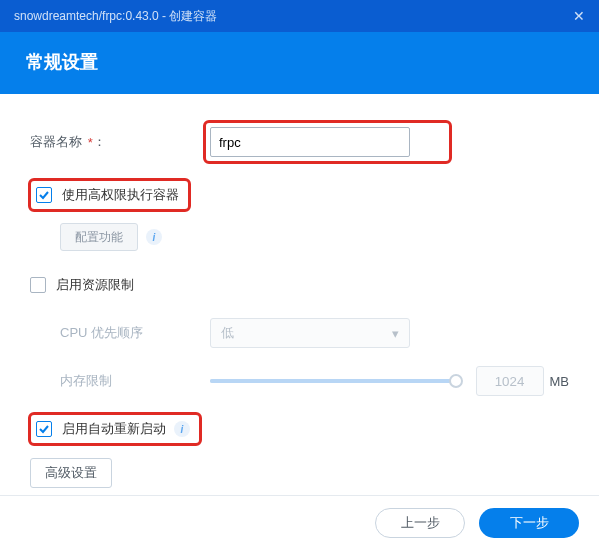  What do you see at coordinates (120, 195) in the screenshot?
I see `high-priv-label: 使用高权限执行容器` at bounding box center [120, 195].